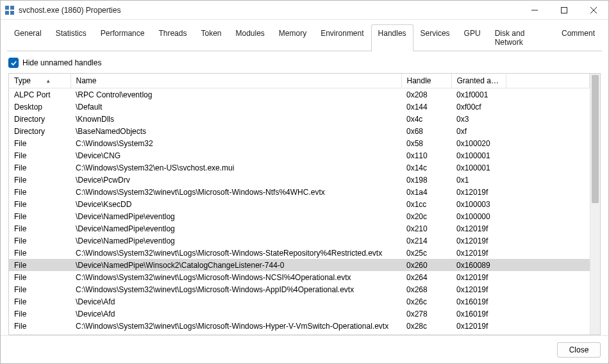 The image size is (609, 364). What do you see at coordinates (236, 81) in the screenshot?
I see `col-header-name: Name` at bounding box center [236, 81].